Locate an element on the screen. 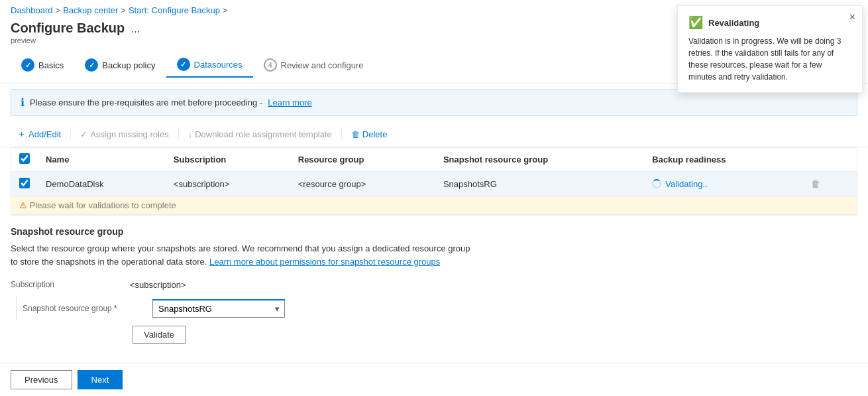 The width and height of the screenshot is (868, 396). page-title: Configure Backup ... is located at coordinates (77, 29).